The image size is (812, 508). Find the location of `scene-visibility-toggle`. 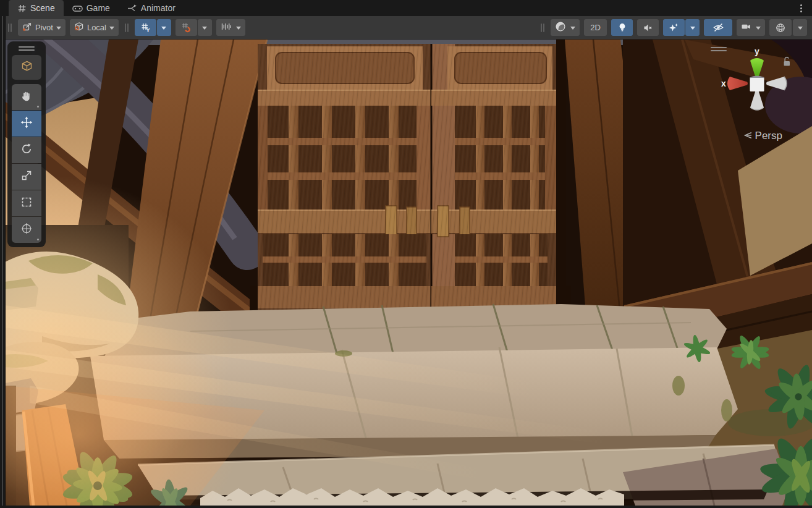

scene-visibility-toggle is located at coordinates (718, 27).